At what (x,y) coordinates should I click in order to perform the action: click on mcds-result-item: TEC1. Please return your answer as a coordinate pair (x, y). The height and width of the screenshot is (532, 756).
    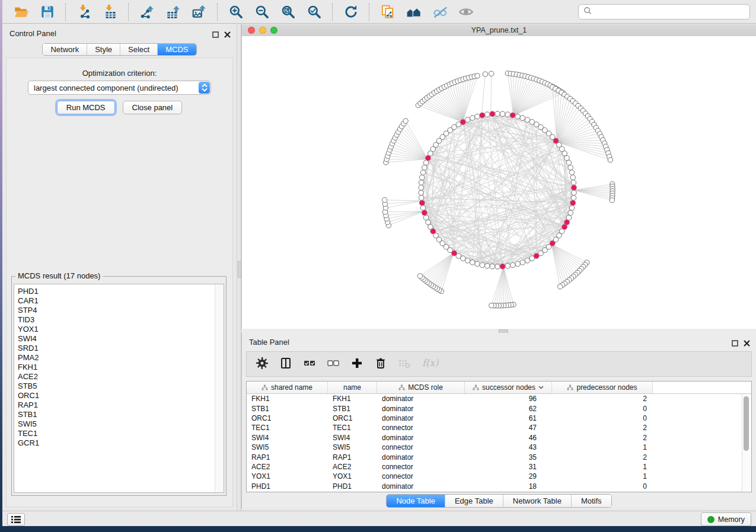
    Looking at the image, I should click on (119, 434).